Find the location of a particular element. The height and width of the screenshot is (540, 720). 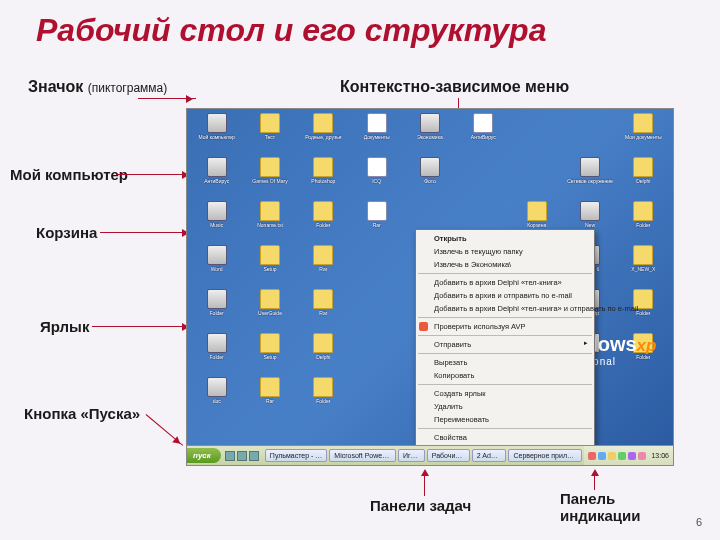

context-menu-item: Отправить is located at coordinates (505, 344).